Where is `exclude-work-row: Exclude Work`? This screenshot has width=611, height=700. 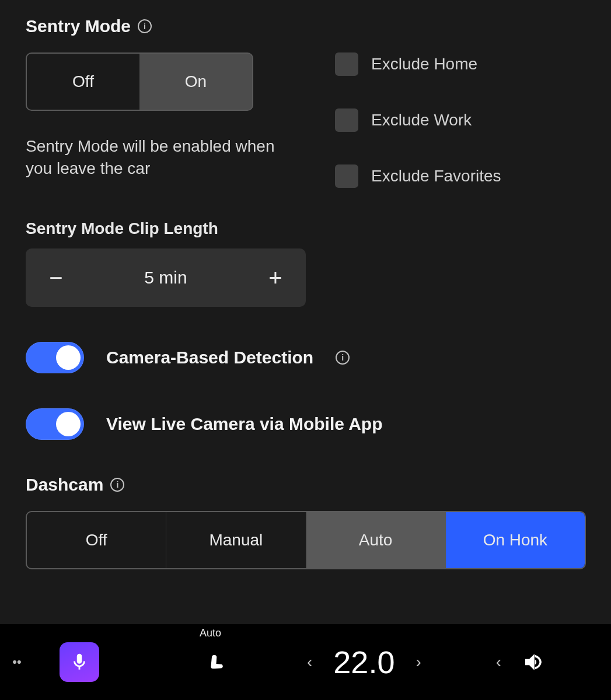 exclude-work-row: Exclude Work is located at coordinates (418, 120).